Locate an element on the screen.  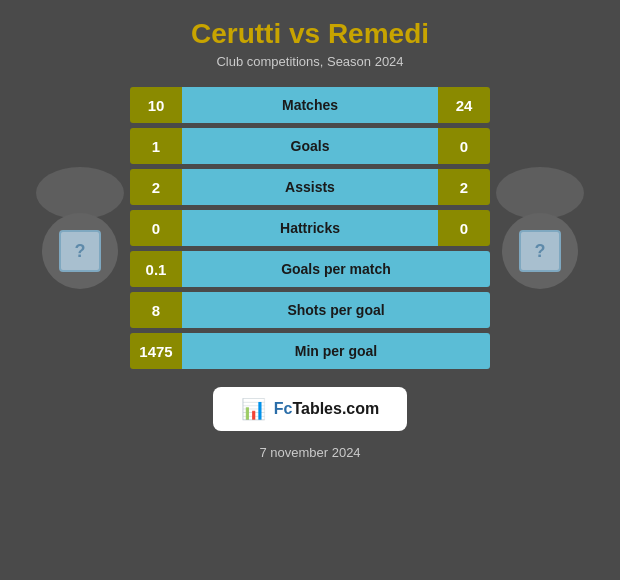
stat-left-6: 1475 is located at coordinates (156, 351).